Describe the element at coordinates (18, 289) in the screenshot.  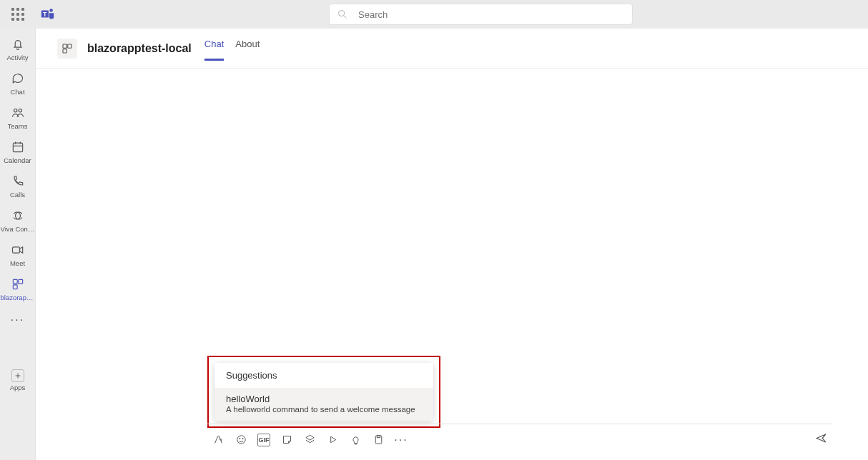
I see `rail-blazorapp: blazorappt...` at that location.